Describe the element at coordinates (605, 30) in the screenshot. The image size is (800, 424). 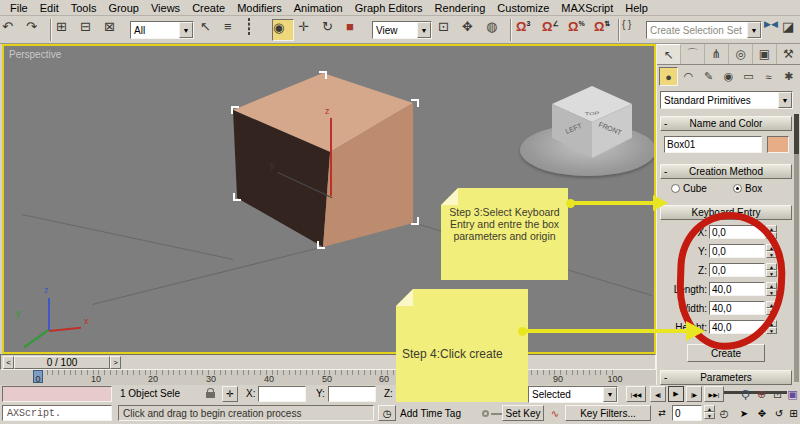
I see `spinner-snap-icon: Ω⇅` at that location.